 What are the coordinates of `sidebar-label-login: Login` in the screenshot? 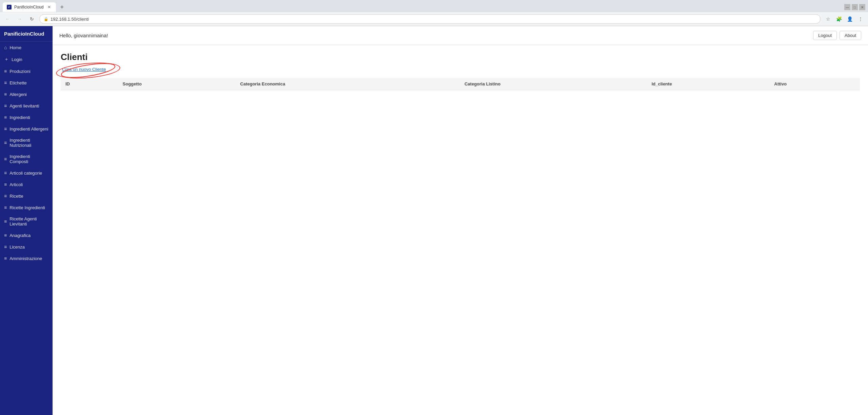 It's located at (17, 60).